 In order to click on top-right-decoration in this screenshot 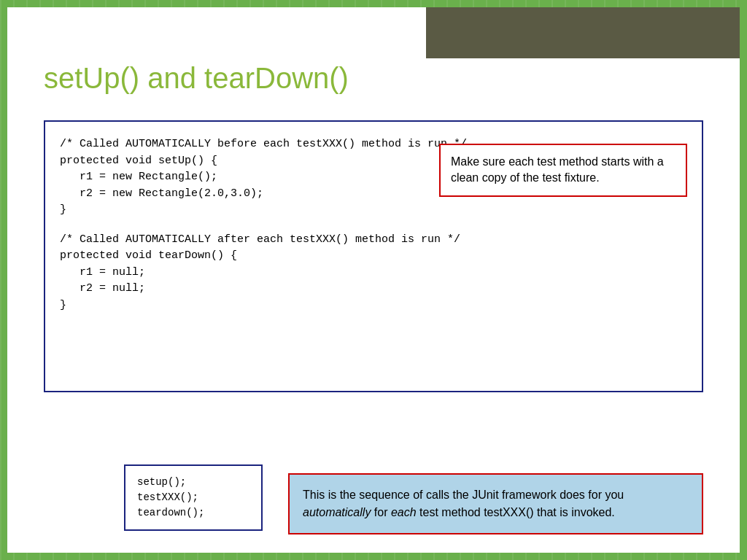, I will do `click(583, 33)`.